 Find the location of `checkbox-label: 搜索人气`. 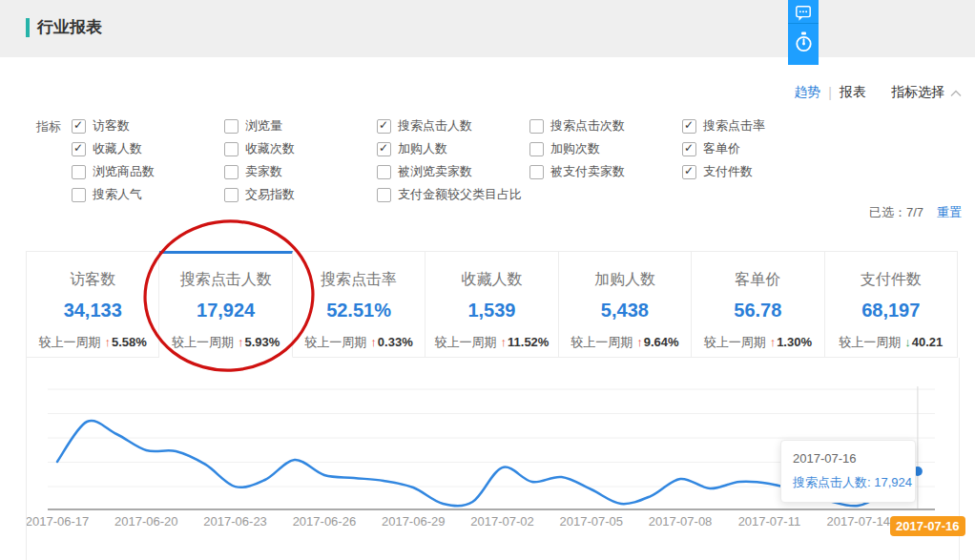

checkbox-label: 搜索人气 is located at coordinates (117, 195).